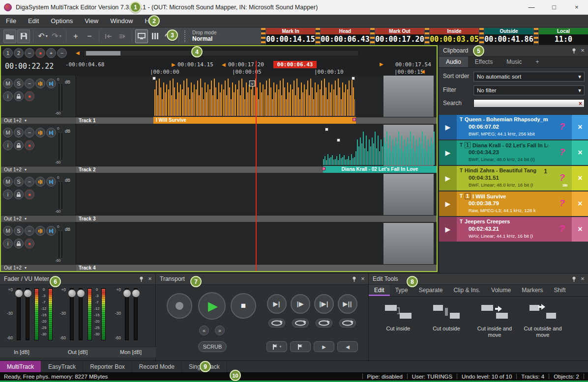 The width and height of the screenshot is (588, 382). I want to click on cut-inside-button: Cut inside, so click(398, 325).